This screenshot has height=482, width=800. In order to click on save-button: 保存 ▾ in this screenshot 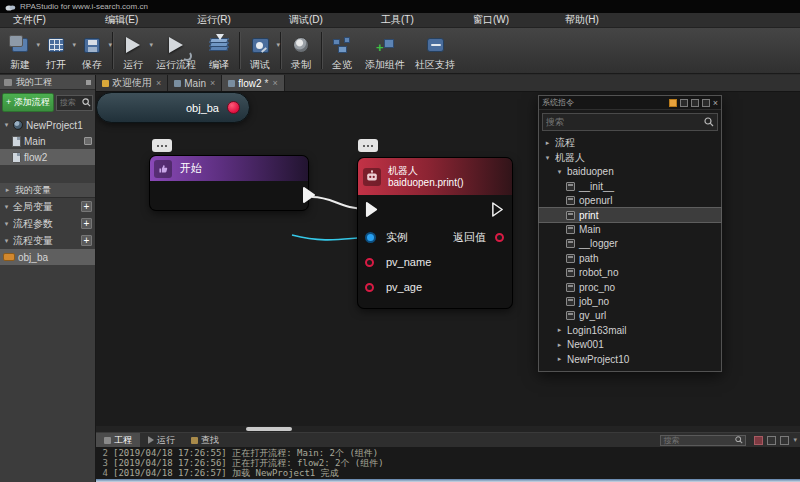, I will do `click(92, 50)`.